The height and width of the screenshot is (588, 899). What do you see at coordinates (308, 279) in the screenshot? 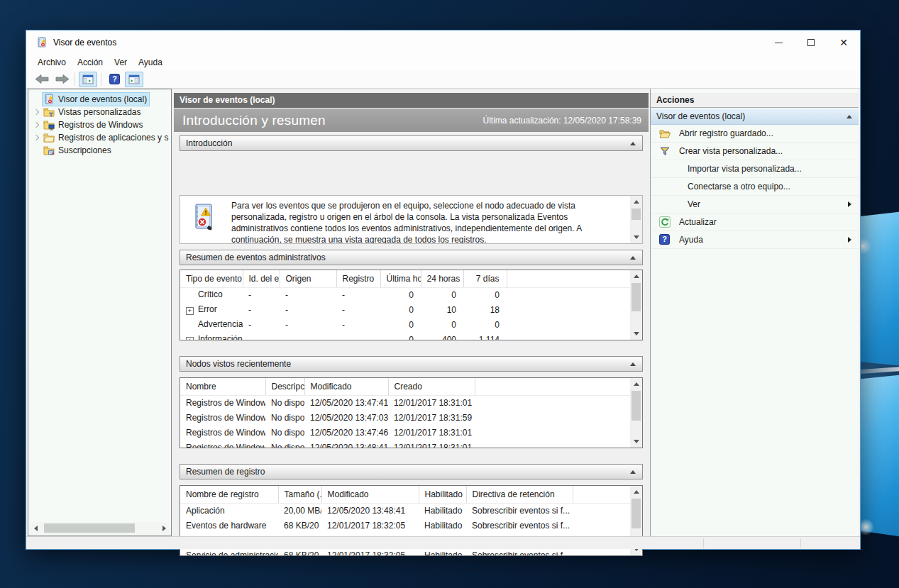
I see `column-header: Origen` at bounding box center [308, 279].